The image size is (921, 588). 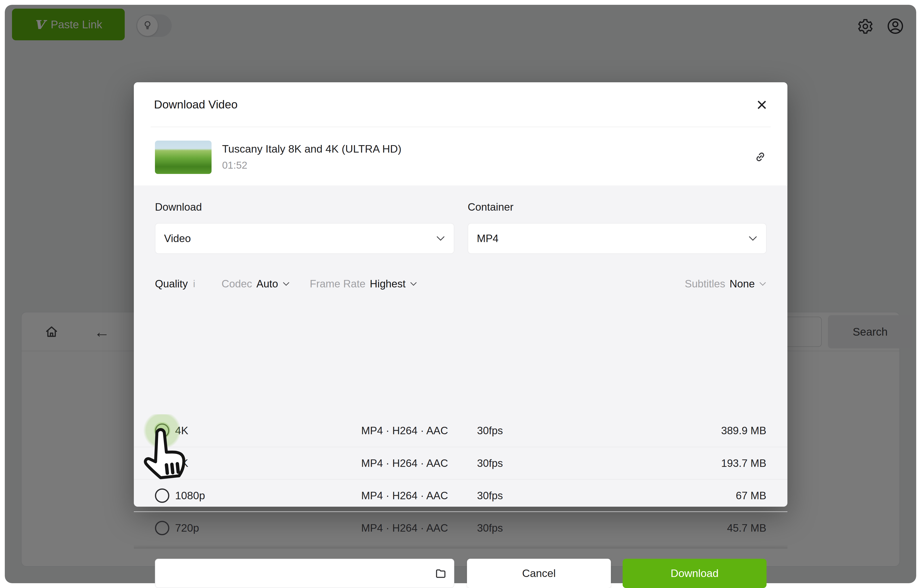 I want to click on header-divider, so click(x=460, y=127).